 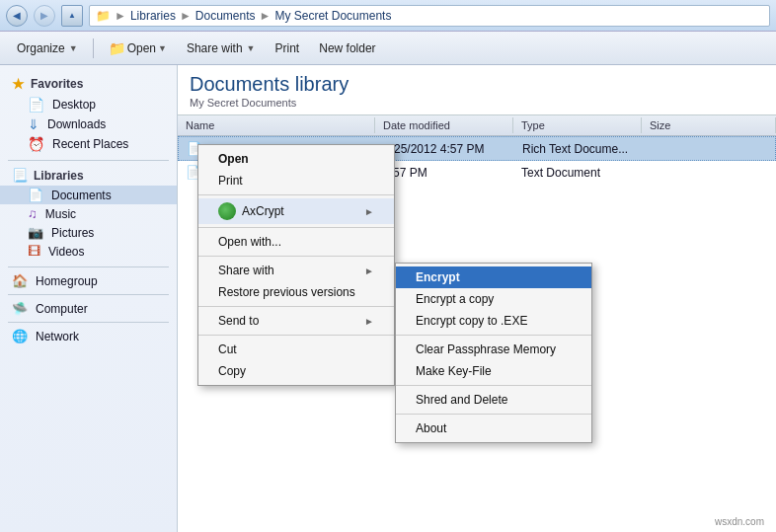 What do you see at coordinates (89, 124) in the screenshot?
I see `sidebar-item-downloads: ⇓ Downloads` at bounding box center [89, 124].